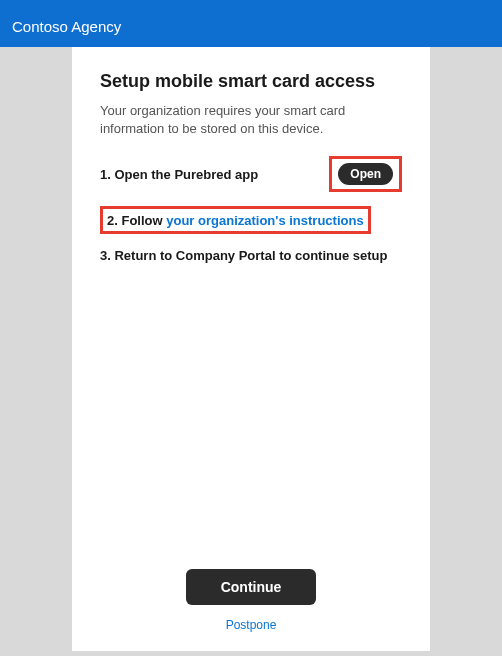  Describe the element at coordinates (251, 220) in the screenshot. I see `step-2-row: 2. Follow your organization's instructio…` at that location.